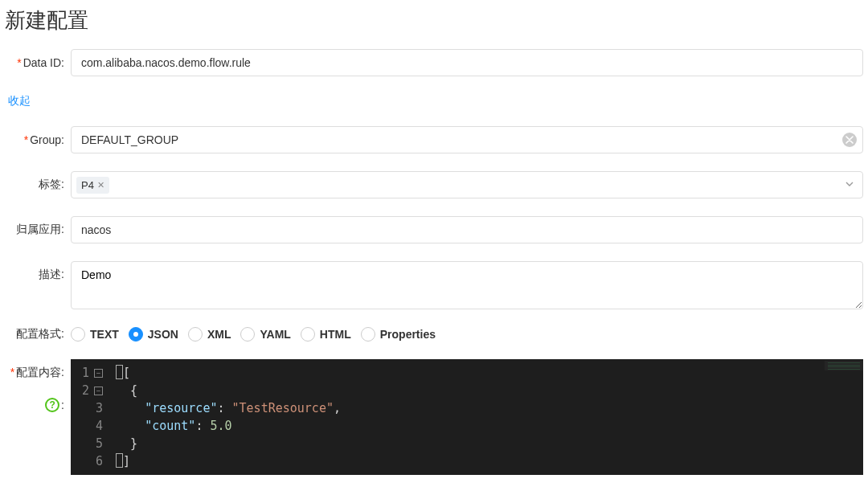 This screenshot has width=868, height=495. I want to click on radio-label: HTML, so click(336, 334).